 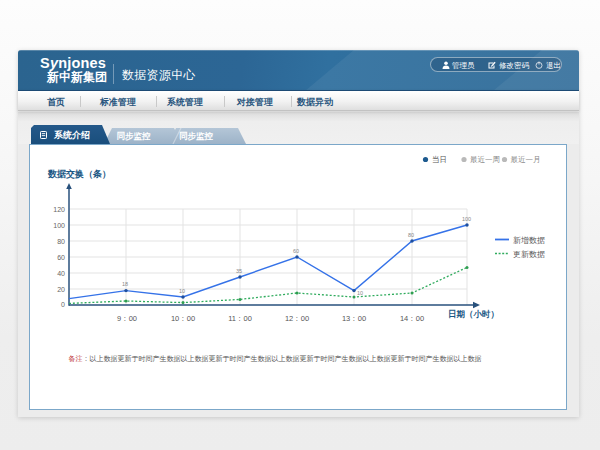 I want to click on svg-text: 最近一周, so click(x=485, y=160).